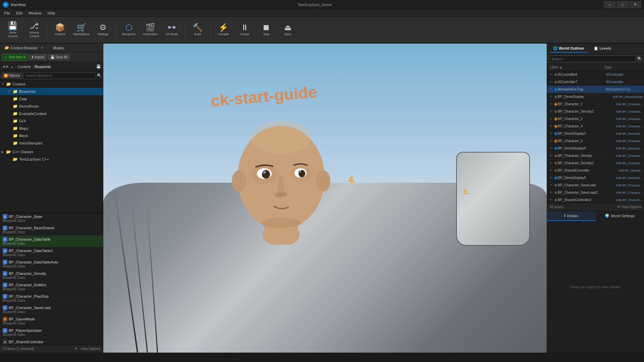 This screenshot has height=362, width=644. I want to click on bp-item-playerspectator: B BP_PlayerSpectator Blueprint Class, so click(52, 333).